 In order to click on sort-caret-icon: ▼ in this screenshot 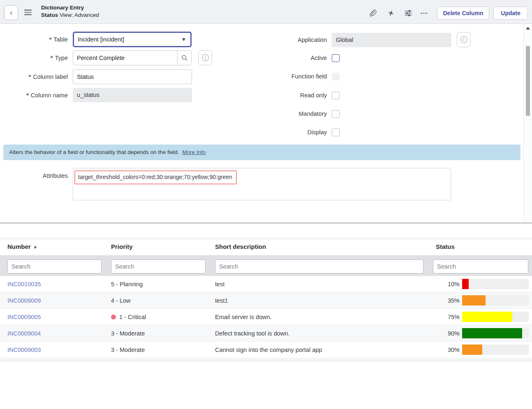, I will do `click(35, 247)`.